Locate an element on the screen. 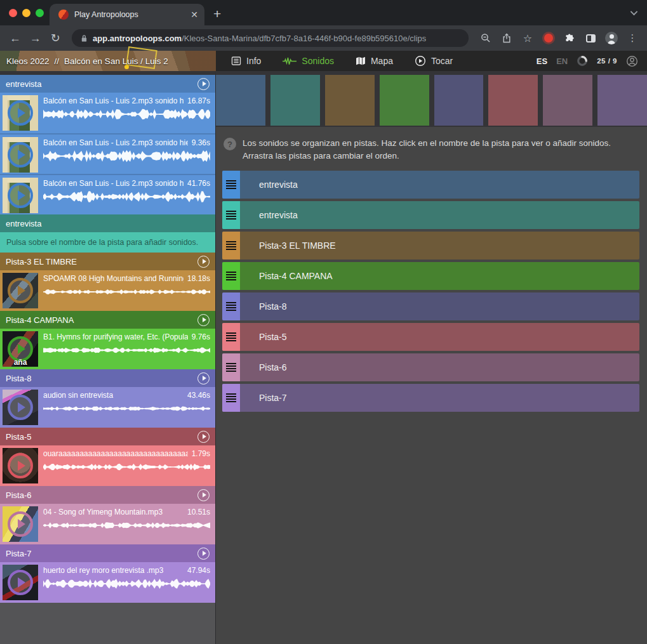 The width and height of the screenshot is (647, 644). track-row: Pista-8 is located at coordinates (430, 306).